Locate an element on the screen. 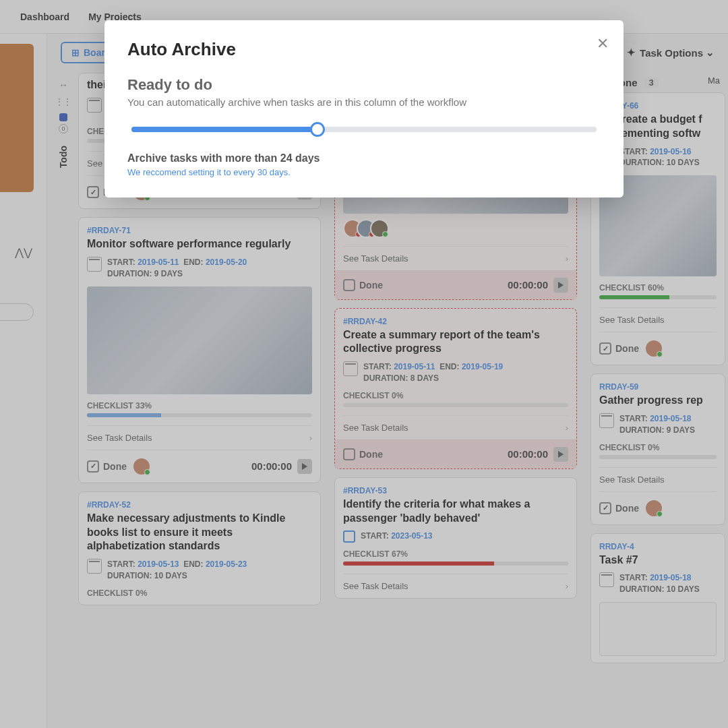 This screenshot has height=728, width=728. slider-thumb is located at coordinates (317, 129).